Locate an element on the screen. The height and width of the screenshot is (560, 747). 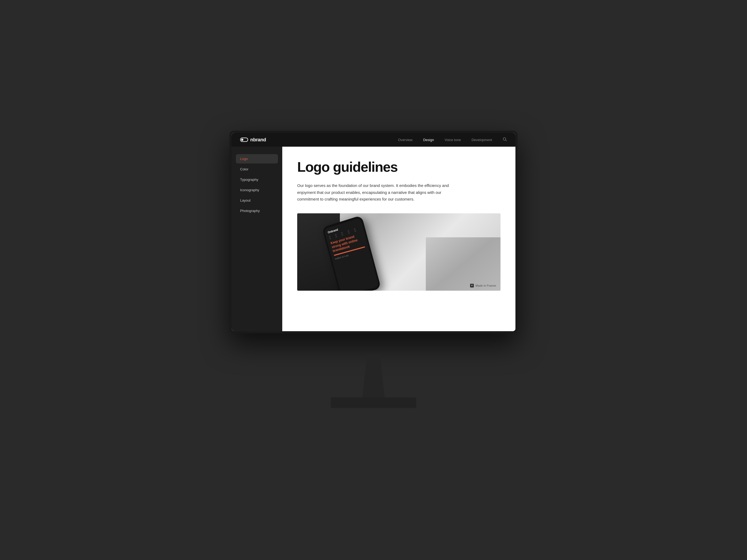
page-title: Logo guidelines is located at coordinates (399, 167).